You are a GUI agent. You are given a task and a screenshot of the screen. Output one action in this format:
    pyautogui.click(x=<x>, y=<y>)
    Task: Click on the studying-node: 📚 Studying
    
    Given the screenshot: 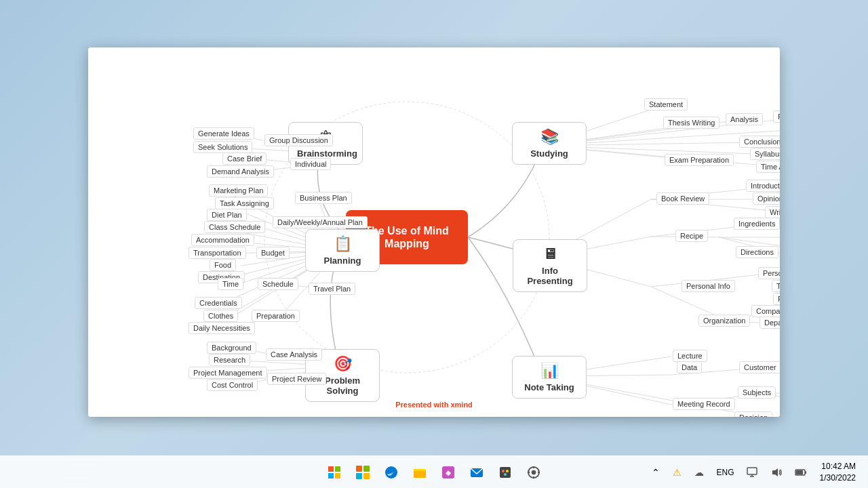 What is the action you would take?
    pyautogui.click(x=549, y=144)
    